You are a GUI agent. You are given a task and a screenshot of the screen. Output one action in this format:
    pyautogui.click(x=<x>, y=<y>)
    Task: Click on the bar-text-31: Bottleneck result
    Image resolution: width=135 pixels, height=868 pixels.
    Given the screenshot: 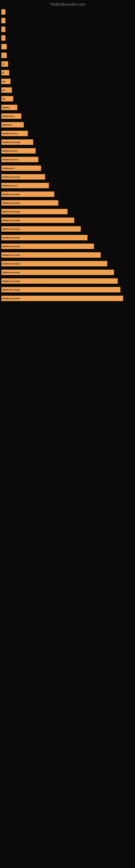 What is the action you would take?
    pyautogui.click(x=11, y=281)
    